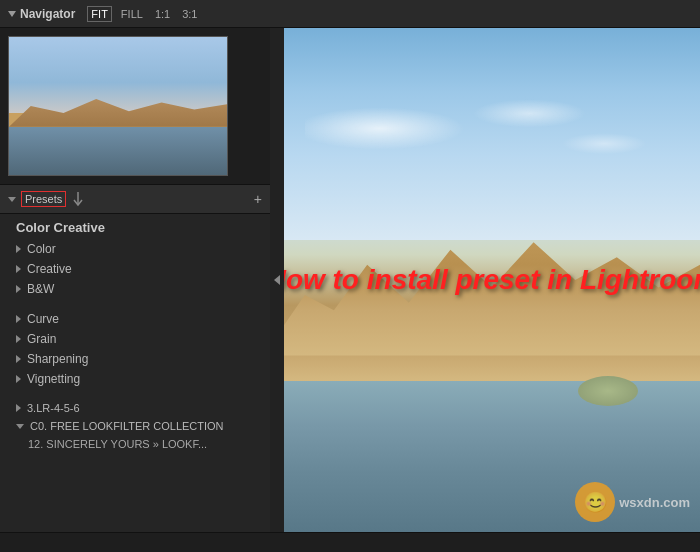 This screenshot has width=700, height=552. Describe the element at coordinates (144, 14) in the screenshot. I see `view-options: FIT FILL 1:1 3:1` at that location.